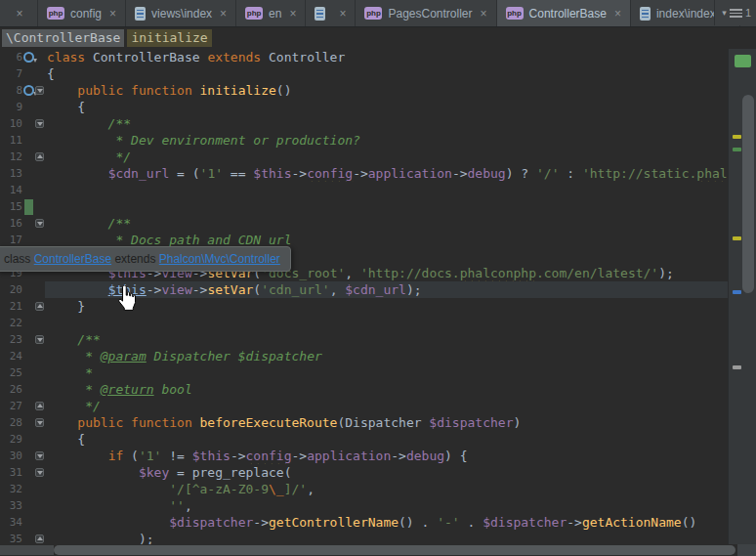  What do you see at coordinates (736, 14) in the screenshot?
I see `tab-list-icon` at bounding box center [736, 14].